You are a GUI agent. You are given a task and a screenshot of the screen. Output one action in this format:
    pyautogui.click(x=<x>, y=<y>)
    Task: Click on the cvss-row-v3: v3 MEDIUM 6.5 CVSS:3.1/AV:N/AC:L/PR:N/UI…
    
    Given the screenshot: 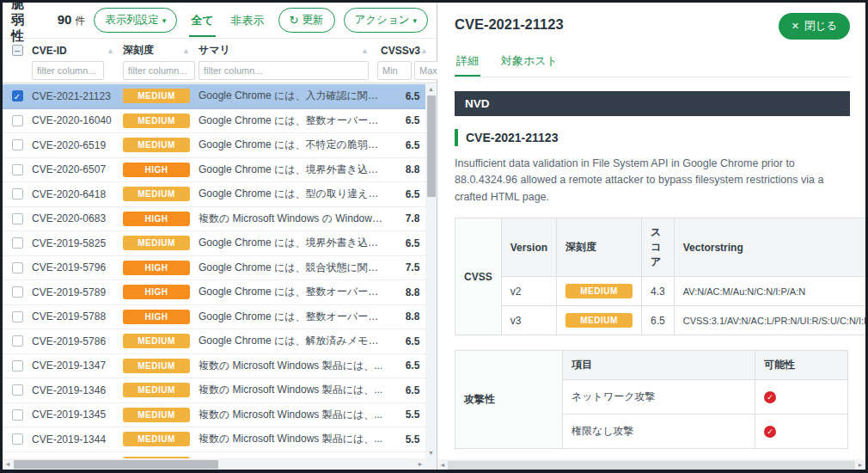 What is the action you would take?
    pyautogui.click(x=661, y=321)
    